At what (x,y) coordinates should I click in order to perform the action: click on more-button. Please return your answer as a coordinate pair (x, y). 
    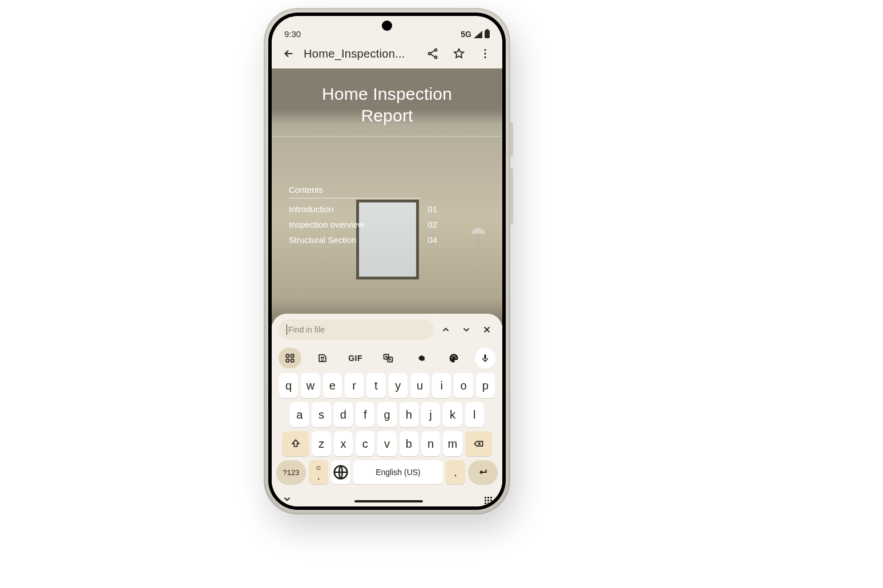
    Looking at the image, I should click on (485, 54).